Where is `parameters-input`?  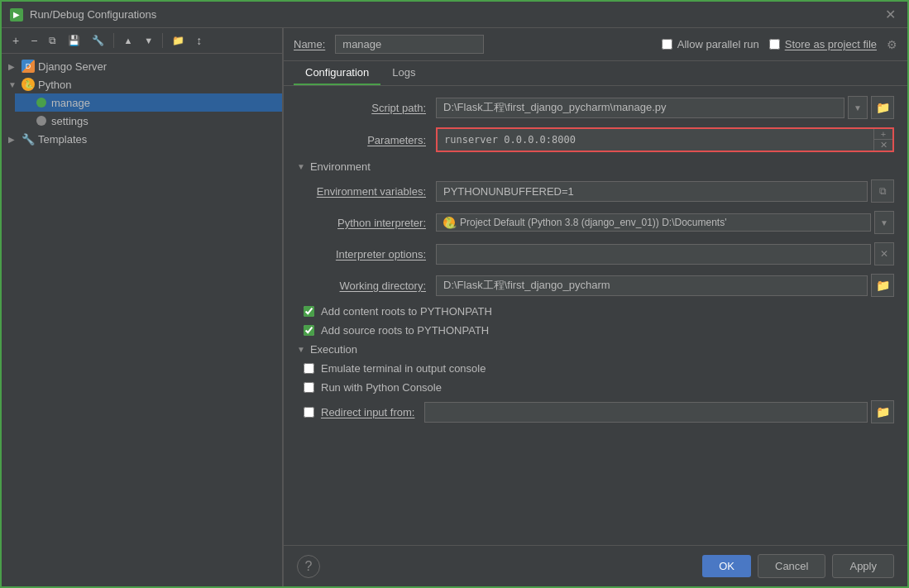
parameters-input is located at coordinates (655, 140).